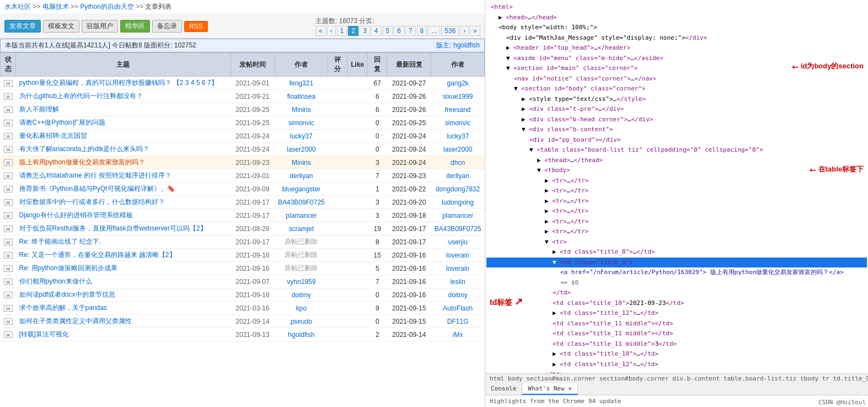 Image resolution: width=868 pixels, height=407 pixels. What do you see at coordinates (82, 96) in the screenshot?
I see `post-title-link: 为什么github上有的代码一行注释都没有？` at bounding box center [82, 96].